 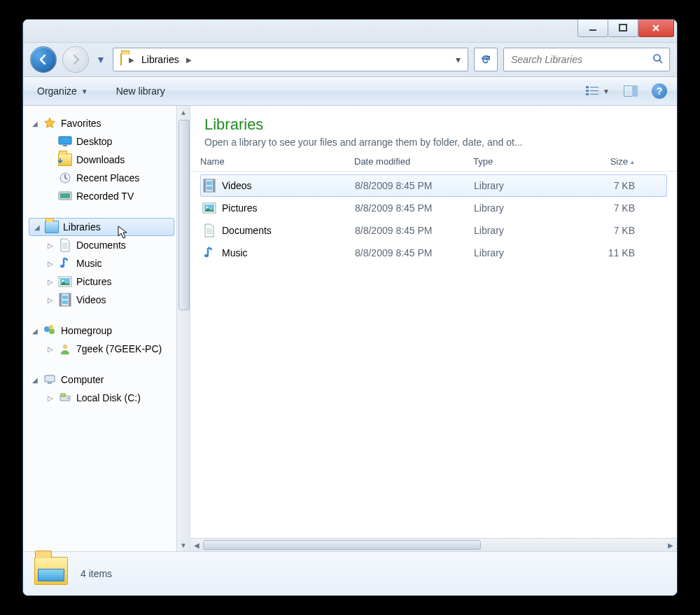 What do you see at coordinates (108, 178) in the screenshot?
I see `nav-item-label: Recent Places` at bounding box center [108, 178].